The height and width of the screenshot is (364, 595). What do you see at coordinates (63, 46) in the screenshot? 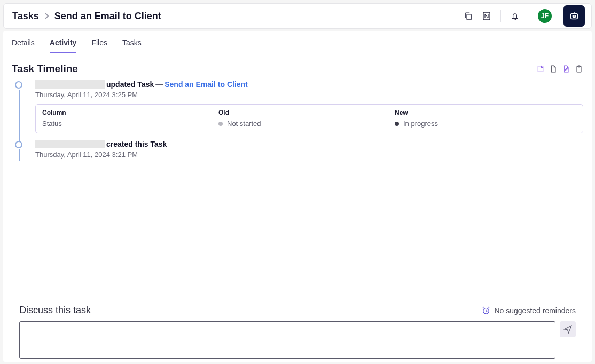
I see `tab-activity: Activity` at bounding box center [63, 46].